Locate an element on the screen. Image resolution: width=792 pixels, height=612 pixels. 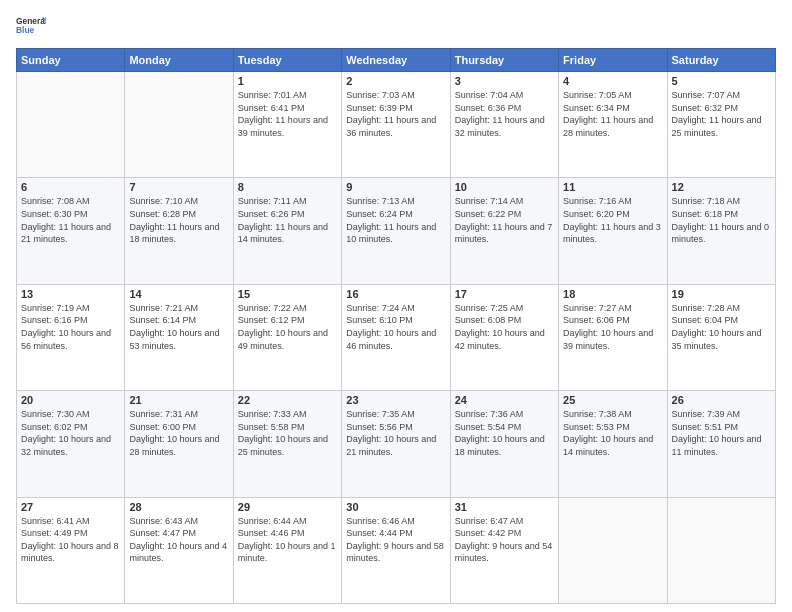
logo: General Blue is located at coordinates (31, 26).